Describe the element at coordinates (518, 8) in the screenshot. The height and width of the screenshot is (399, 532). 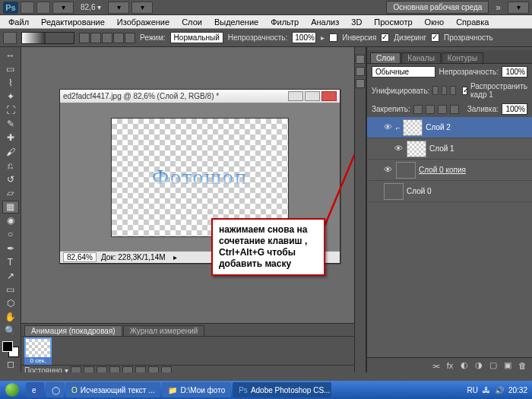
I see `cslive-icon: ▾` at that location.